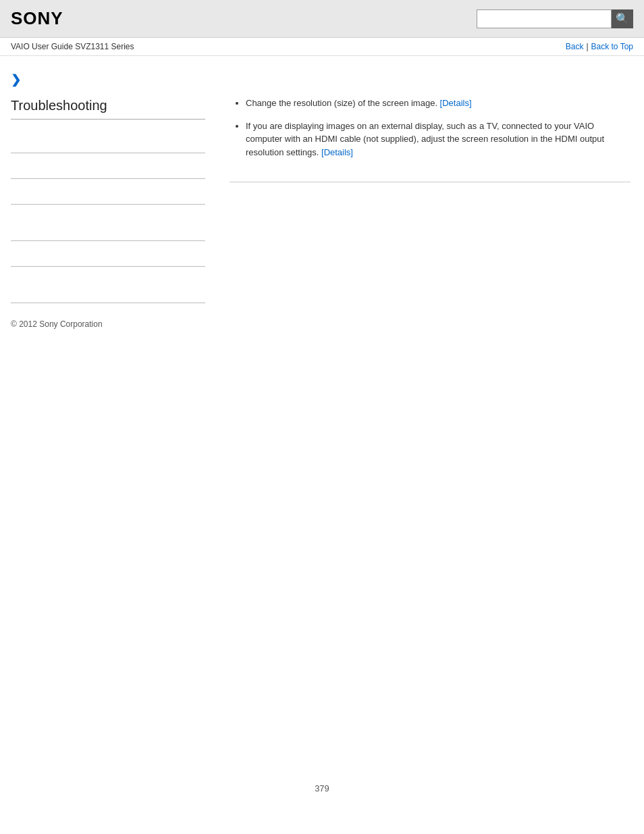 This screenshot has width=644, height=834. What do you see at coordinates (322, 789) in the screenshot?
I see `page-number: 379` at bounding box center [322, 789].